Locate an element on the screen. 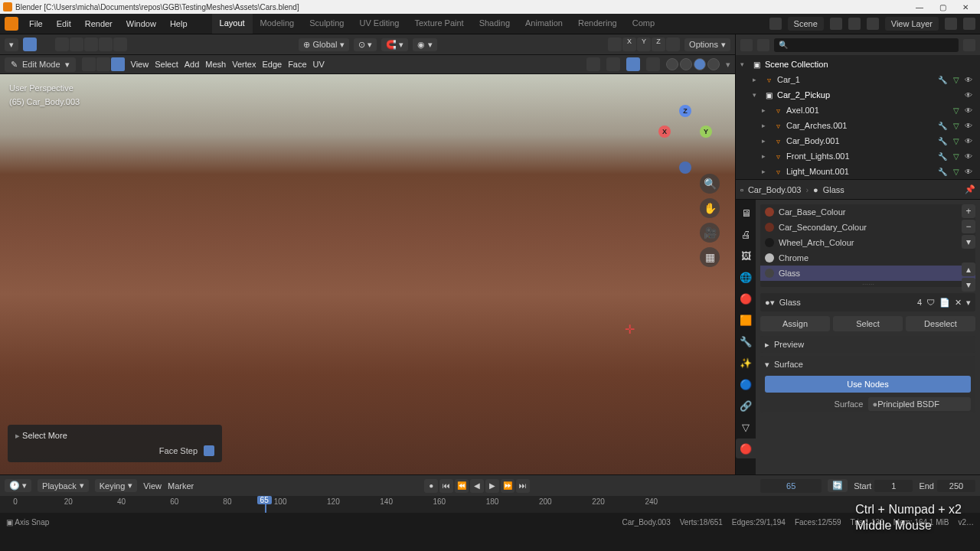  mesh-options-dropdown: Options ▾ is located at coordinates (707, 44).